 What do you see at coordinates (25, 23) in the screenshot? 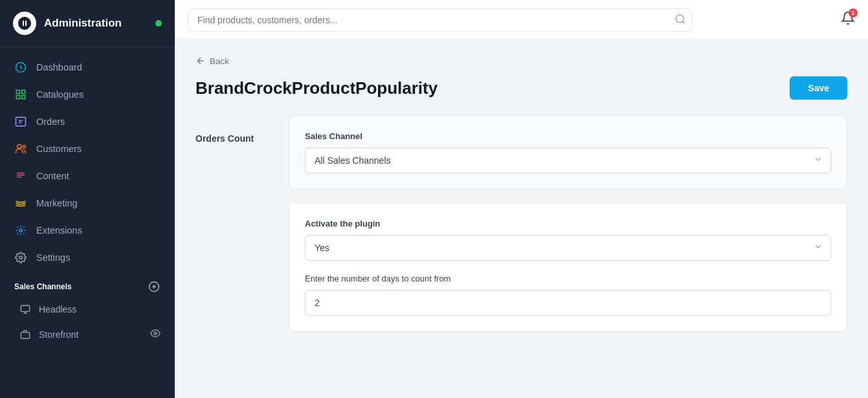
I see `app-logo` at bounding box center [25, 23].